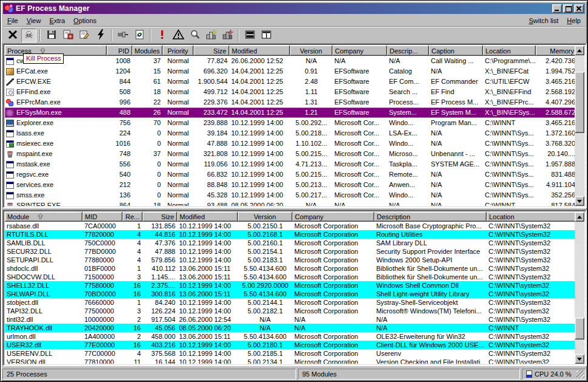  I want to click on column-header-module: Module, so click(44, 217).